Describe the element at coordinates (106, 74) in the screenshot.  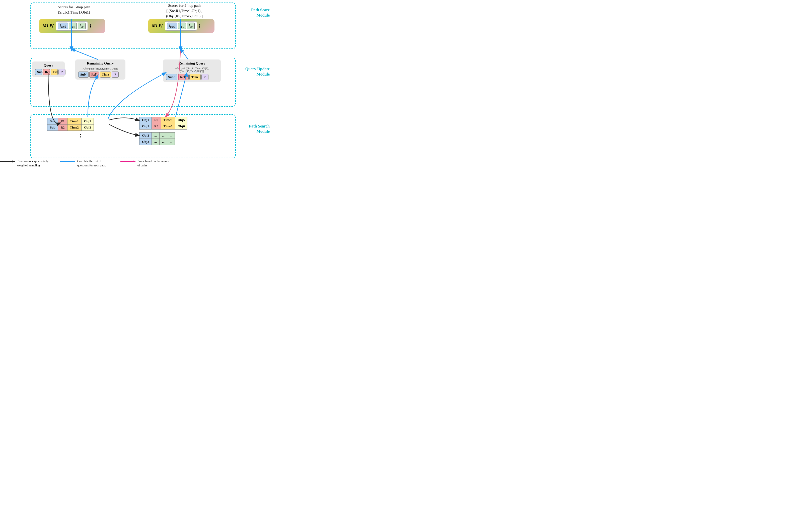
I see `token-time-2: Time` at that location.